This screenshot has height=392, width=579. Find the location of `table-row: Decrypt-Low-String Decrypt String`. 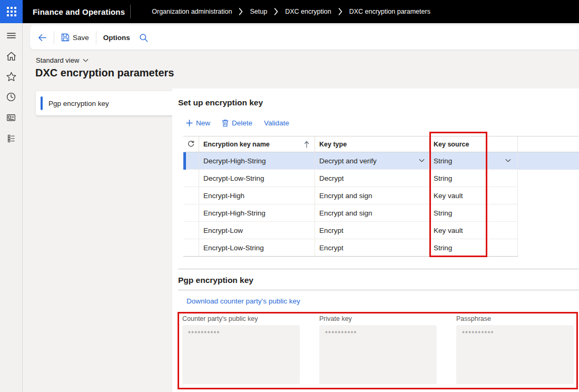

table-row: Decrypt-Low-String Decrypt String is located at coordinates (381, 178).